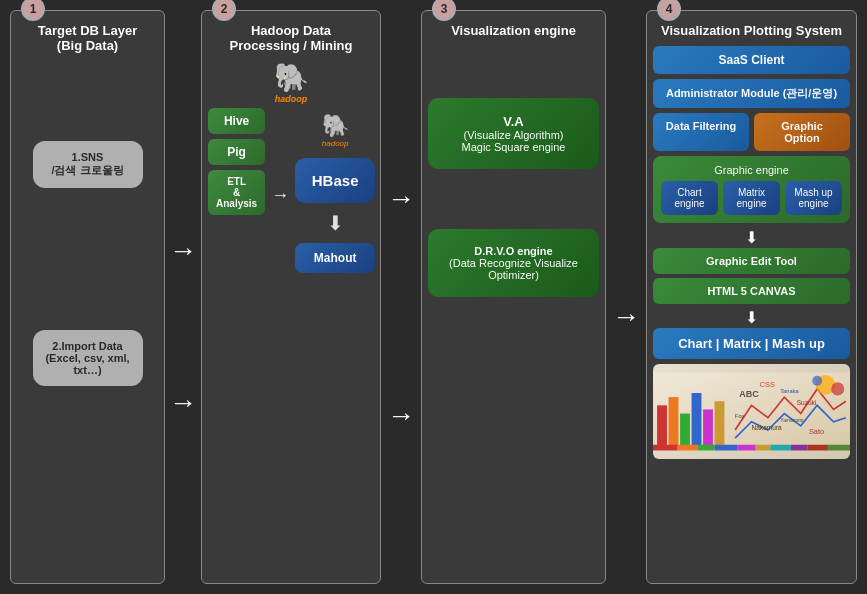 Image resolution: width=867 pixels, height=594 pixels. What do you see at coordinates (236, 192) in the screenshot?
I see `etl-btn: ETL & Analysis` at bounding box center [236, 192].